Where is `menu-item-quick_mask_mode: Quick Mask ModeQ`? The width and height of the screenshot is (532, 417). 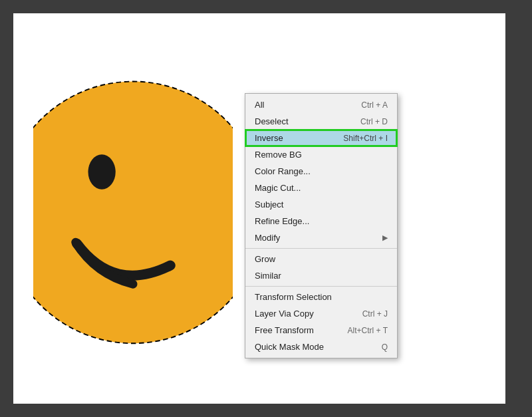 menu-item-quick_mask_mode: Quick Mask ModeQ is located at coordinates (321, 347).